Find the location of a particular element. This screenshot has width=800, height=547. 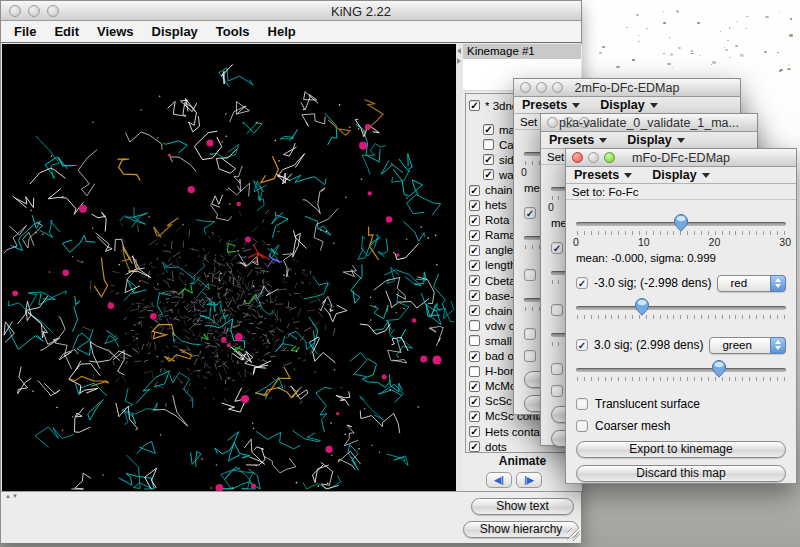

menu-edit: Edit is located at coordinates (66, 32).